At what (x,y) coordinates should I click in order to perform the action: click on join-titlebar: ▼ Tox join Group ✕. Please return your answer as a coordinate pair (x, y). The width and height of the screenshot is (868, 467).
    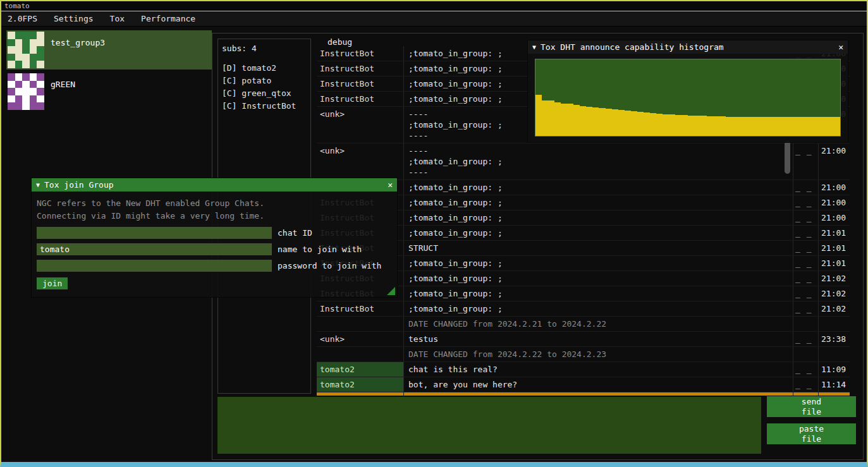
    Looking at the image, I should click on (214, 185).